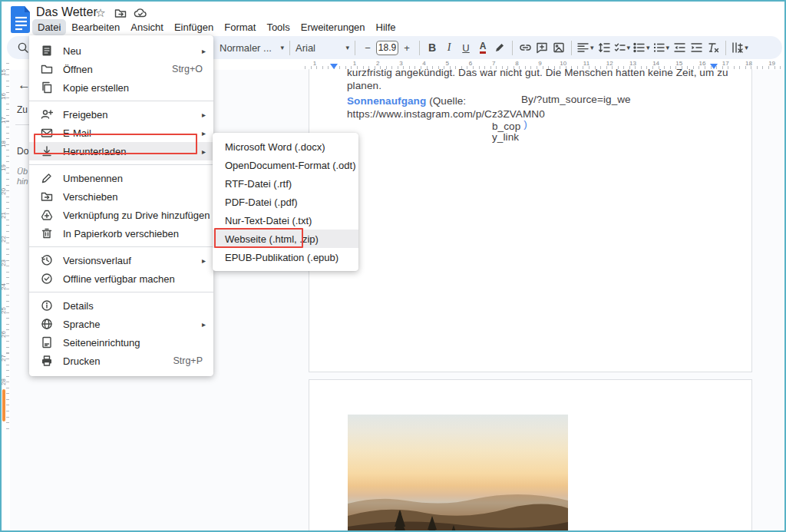 This screenshot has width=786, height=532. What do you see at coordinates (6, 246) in the screenshot?
I see `vertical-ruler: 1516171819202122232425262728` at bounding box center [6, 246].